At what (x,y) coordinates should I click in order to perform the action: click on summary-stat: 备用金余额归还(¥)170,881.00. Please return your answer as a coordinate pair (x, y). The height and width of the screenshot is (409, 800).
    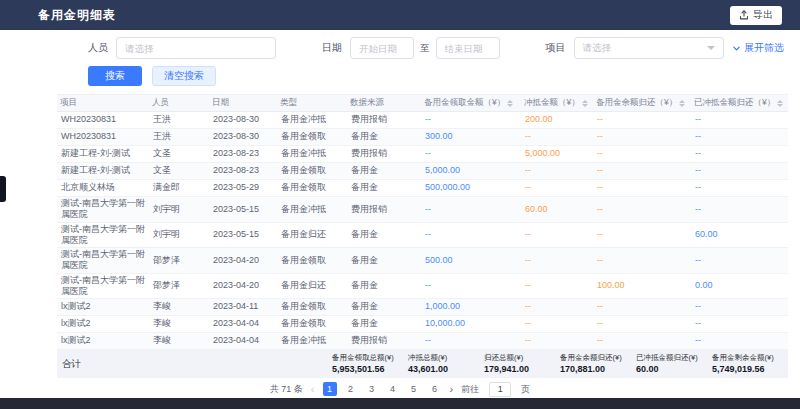
    Looking at the image, I should click on (598, 364).